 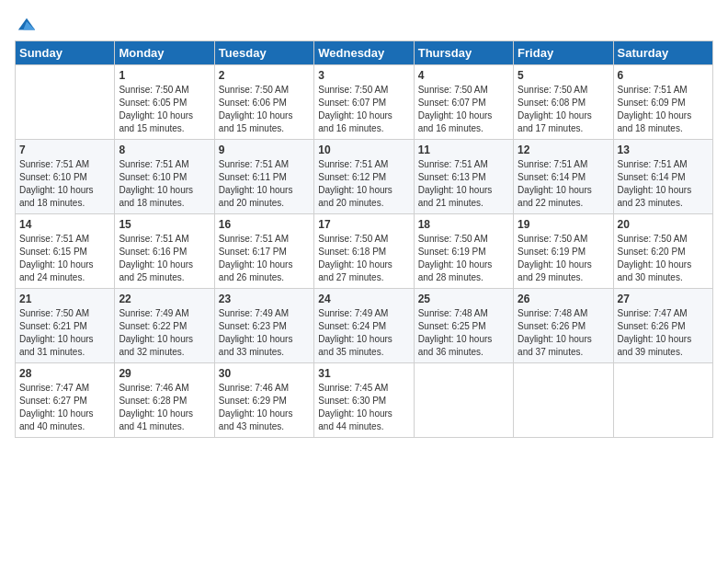 I want to click on day-number: 2, so click(x=265, y=75).